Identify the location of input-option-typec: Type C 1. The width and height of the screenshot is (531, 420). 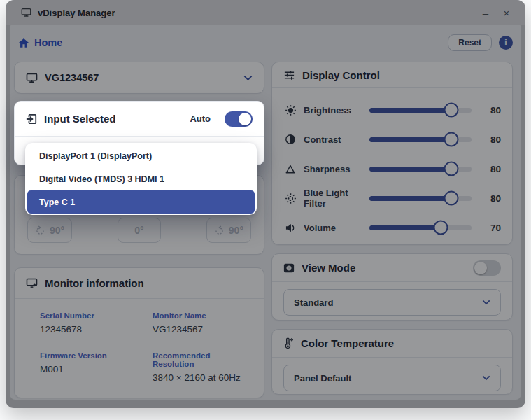
(141, 202).